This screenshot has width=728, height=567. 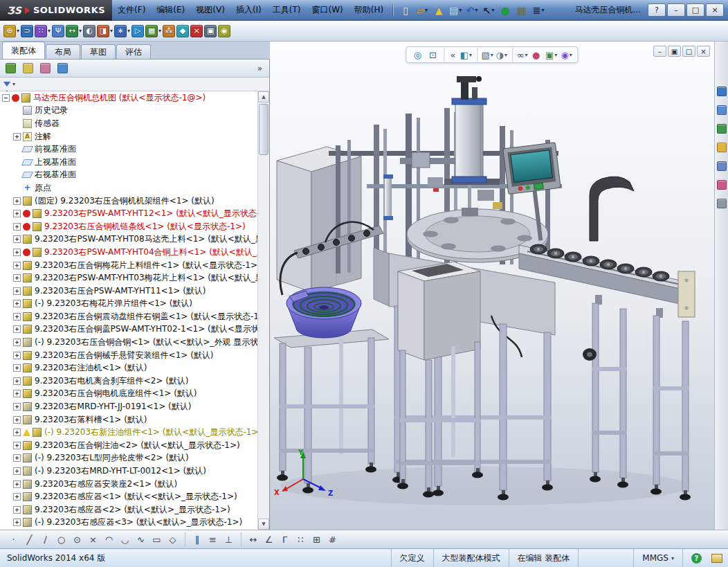 What do you see at coordinates (657, 10) in the screenshot?
I see `help-button: ?` at bounding box center [657, 10].